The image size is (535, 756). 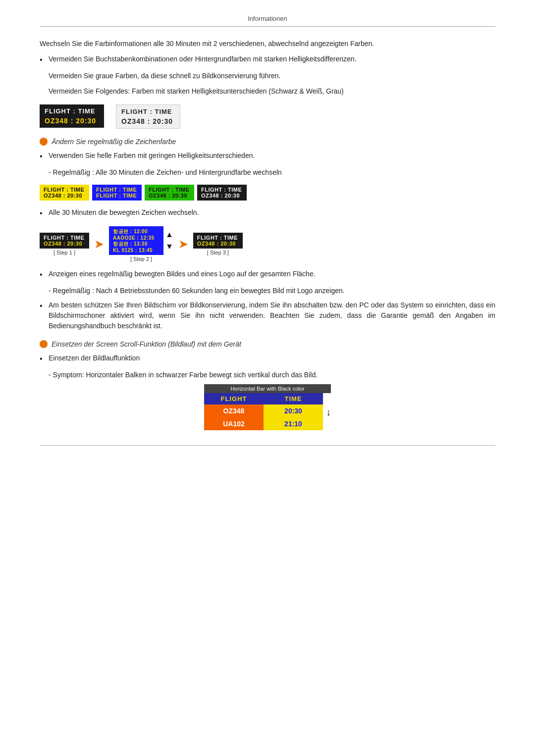 What do you see at coordinates (141, 244) in the screenshot?
I see `step2-container: 항공편 : 12:00 AAOO2E : 12:35 항공편 : 13:30 K…` at bounding box center [141, 244].